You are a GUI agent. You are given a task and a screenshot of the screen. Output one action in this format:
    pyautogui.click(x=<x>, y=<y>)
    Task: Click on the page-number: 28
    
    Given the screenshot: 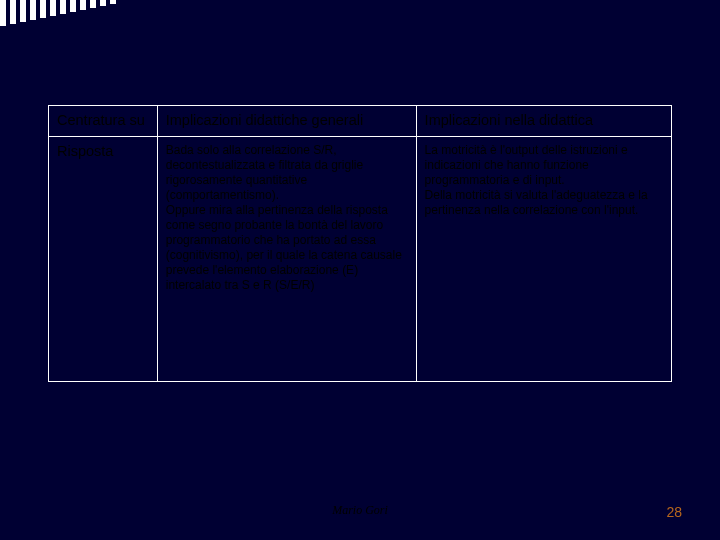 What is the action you would take?
    pyautogui.click(x=674, y=512)
    